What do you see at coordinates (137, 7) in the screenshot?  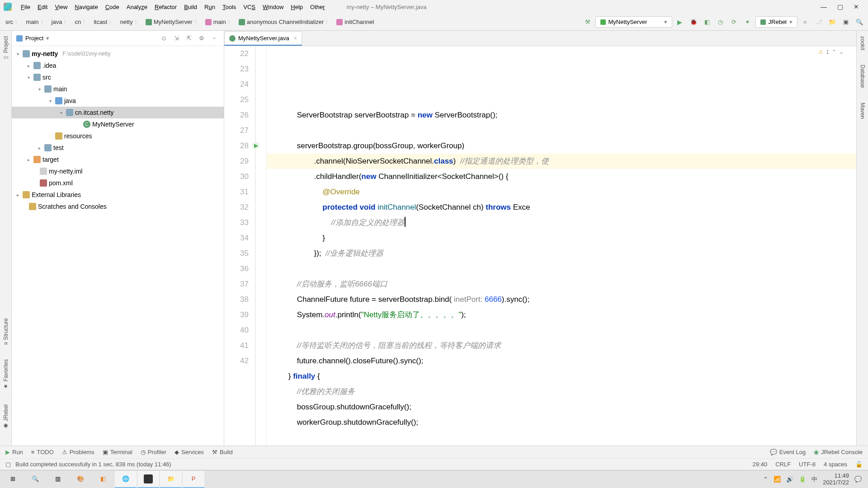 I see `menu-analyze: Analyze` at bounding box center [137, 7].